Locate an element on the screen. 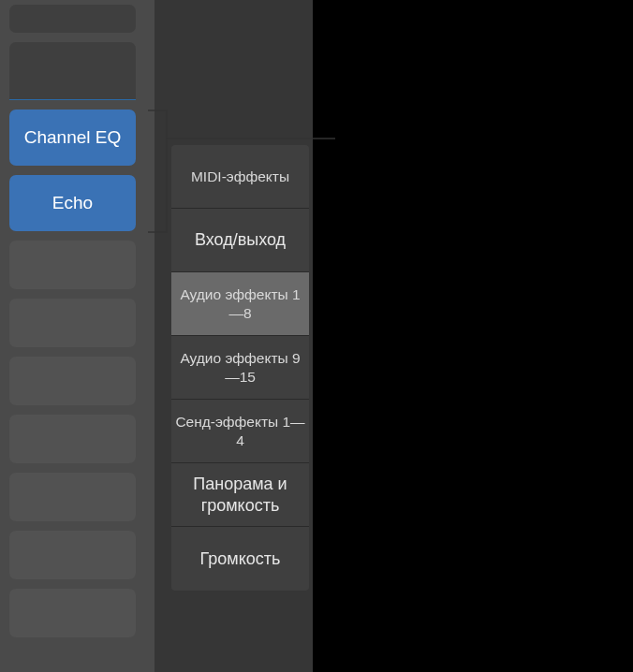 The image size is (633, 672). menu-item-label: MIDI-эффекты is located at coordinates (240, 176).